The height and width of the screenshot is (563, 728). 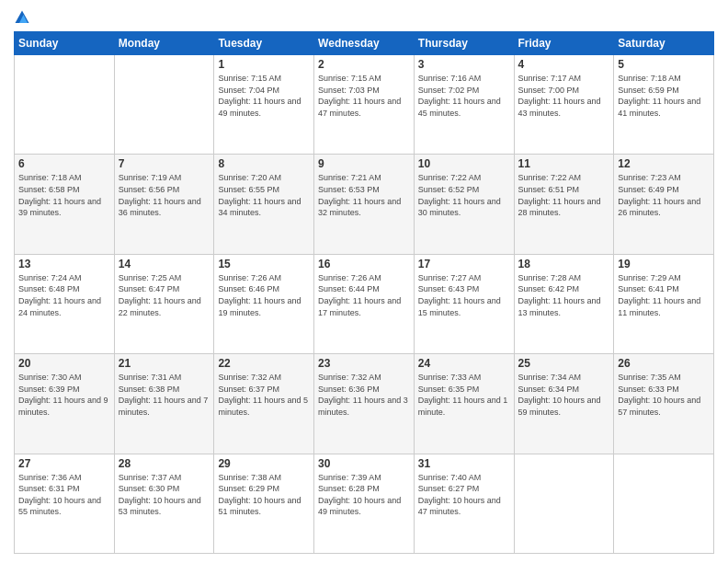 I want to click on day-number: 10, so click(x=464, y=164).